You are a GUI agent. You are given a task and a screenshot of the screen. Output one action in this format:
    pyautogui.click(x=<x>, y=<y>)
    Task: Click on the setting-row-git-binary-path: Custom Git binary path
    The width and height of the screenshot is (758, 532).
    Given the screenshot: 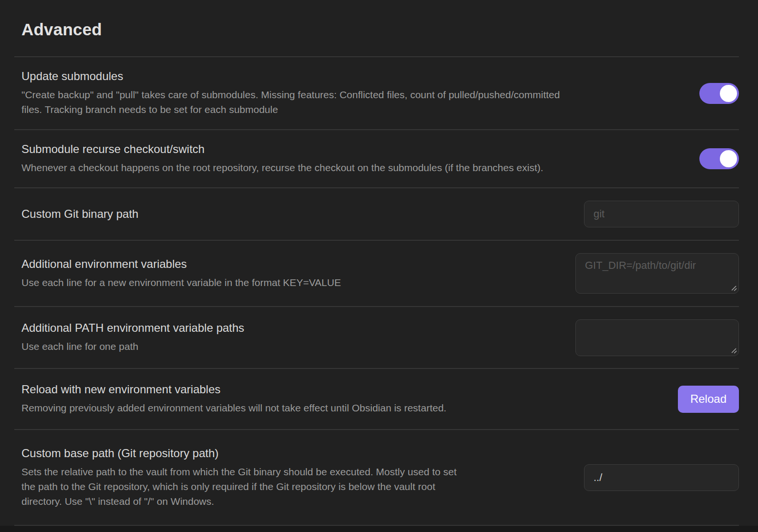 What is the action you would take?
    pyautogui.click(x=377, y=215)
    